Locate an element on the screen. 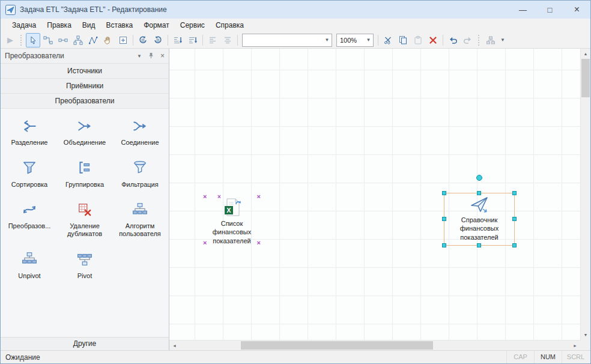 The width and height of the screenshot is (591, 364). paste-button is located at coordinates (418, 40).